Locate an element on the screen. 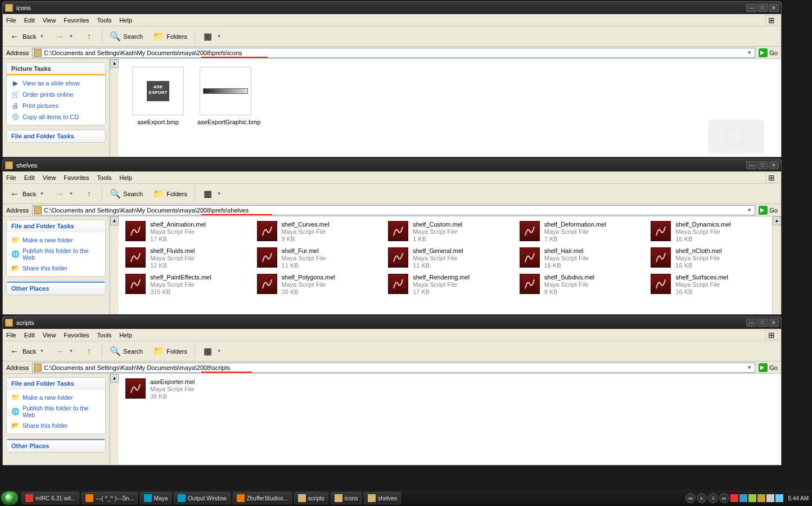 Image resolution: width=812 pixels, height=506 pixels. file-item: shelf_Deformation.melMaya Script File7 K… is located at coordinates (581, 232).